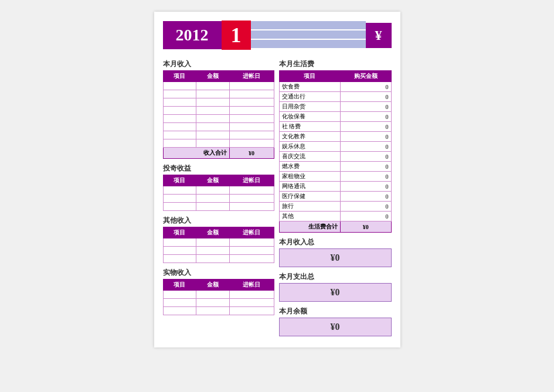 This screenshot has height=392, width=554. What do you see at coordinates (213, 233) in the screenshot?
I see `other-col-amount: 金额` at bounding box center [213, 233].